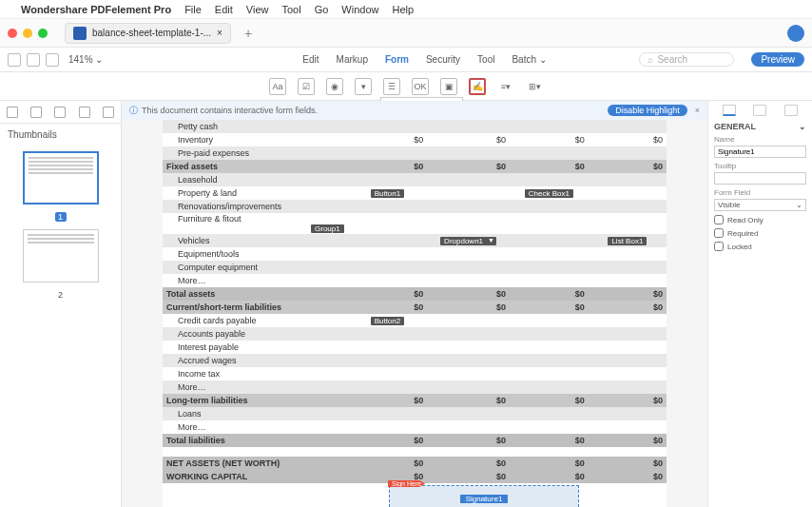 The height and width of the screenshot is (507, 812). Describe the element at coordinates (449, 87) in the screenshot. I see `image-tool-icon: ▣` at that location.